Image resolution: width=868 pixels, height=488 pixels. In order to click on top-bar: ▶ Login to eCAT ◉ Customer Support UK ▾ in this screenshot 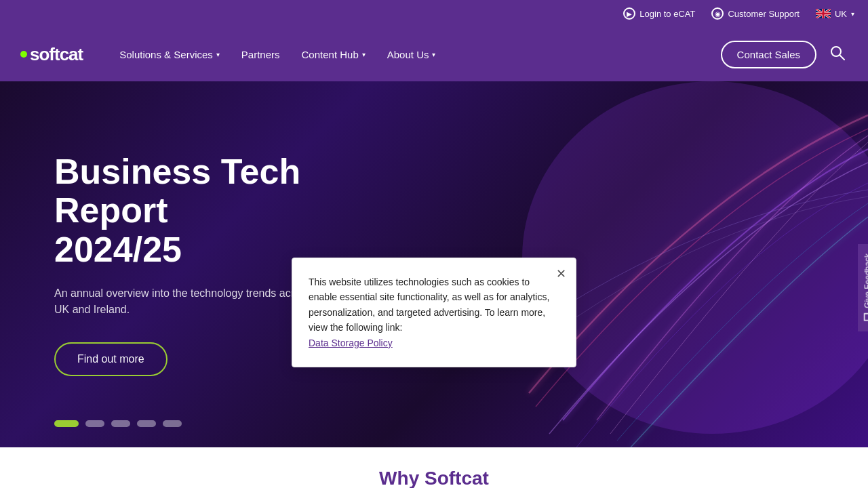, I will do `click(434, 14)`.